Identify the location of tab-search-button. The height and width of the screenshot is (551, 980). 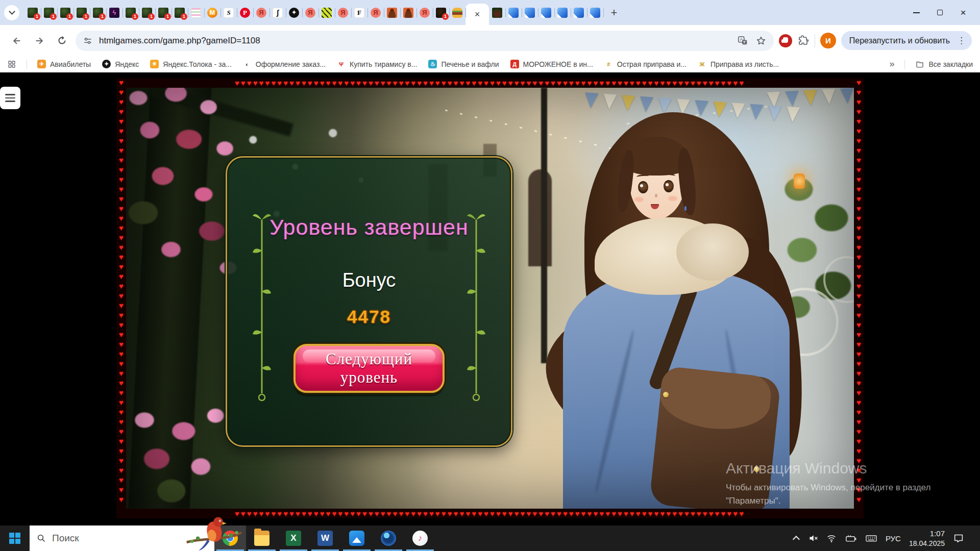
(12, 13).